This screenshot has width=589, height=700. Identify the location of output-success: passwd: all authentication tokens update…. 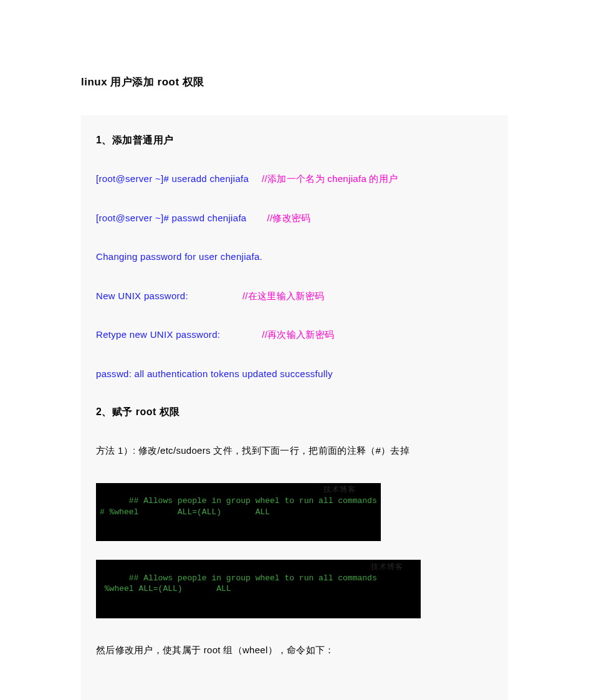
(294, 374).